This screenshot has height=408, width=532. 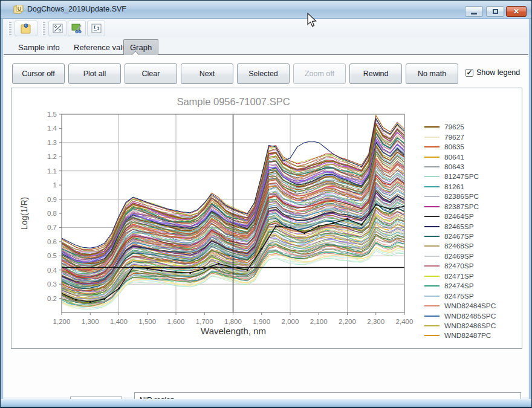 I want to click on x-tick-label: 1,400, so click(x=118, y=322).